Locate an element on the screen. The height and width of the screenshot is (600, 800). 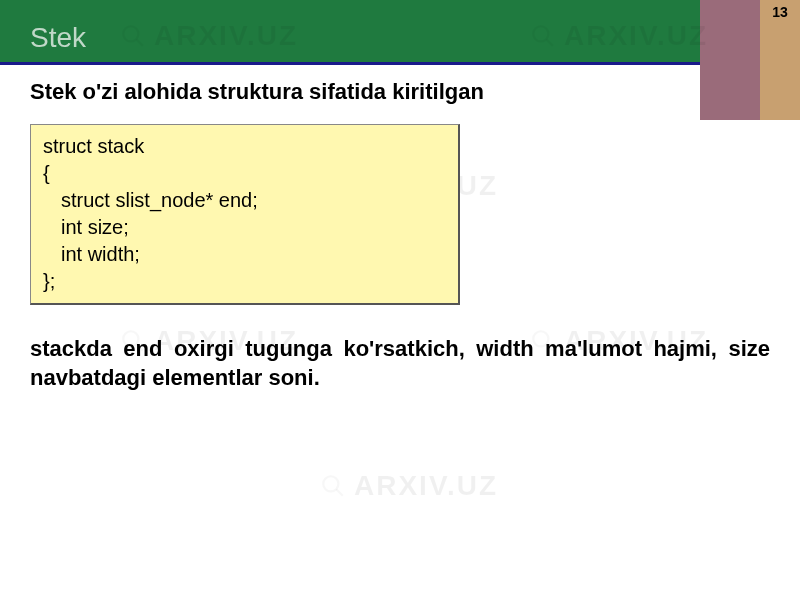
subtitle-accent-mauve is located at coordinates (730, 92).